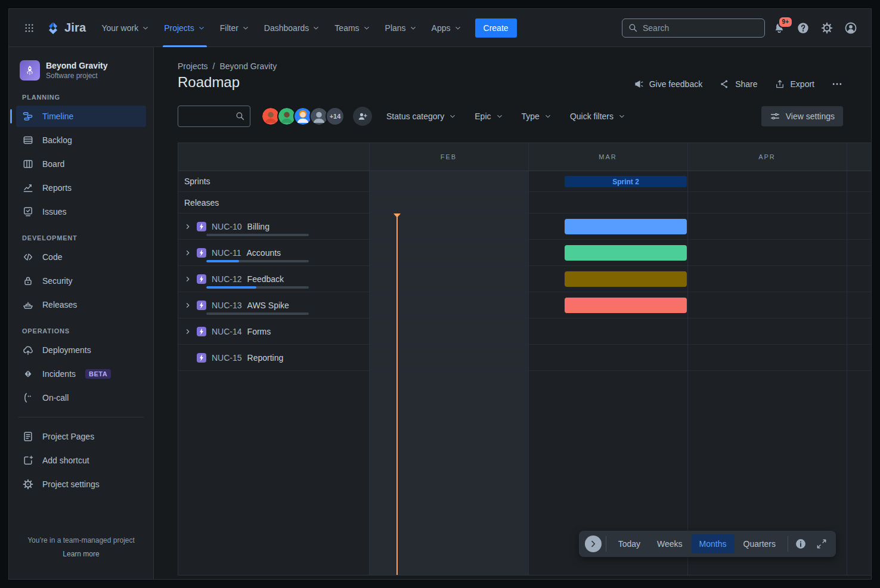  What do you see at coordinates (81, 257) in the screenshot?
I see `sidebar-item-code: Code` at bounding box center [81, 257].